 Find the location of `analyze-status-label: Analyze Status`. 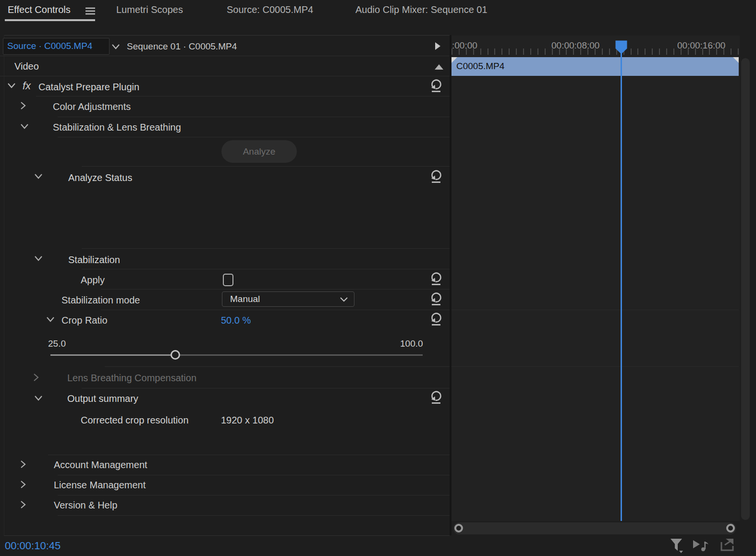

analyze-status-label: Analyze Status is located at coordinates (100, 178).